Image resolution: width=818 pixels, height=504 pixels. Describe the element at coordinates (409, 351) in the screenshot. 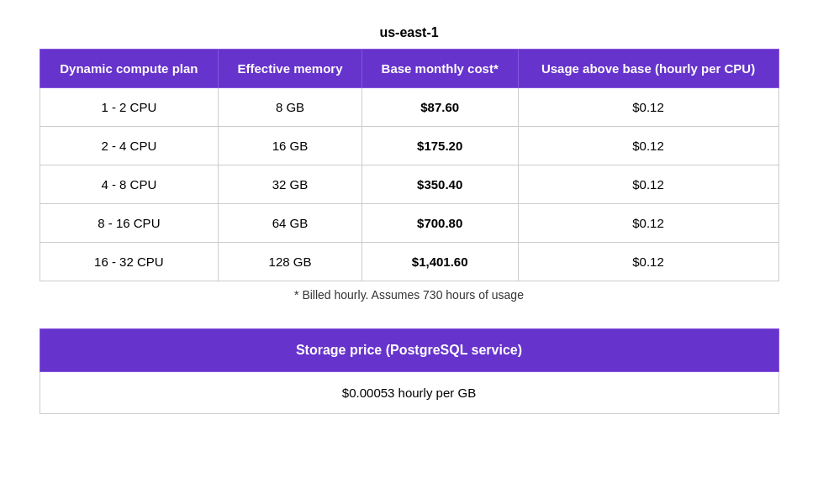

I see `storage-header: Storage price (PostgreSQL service)` at that location.